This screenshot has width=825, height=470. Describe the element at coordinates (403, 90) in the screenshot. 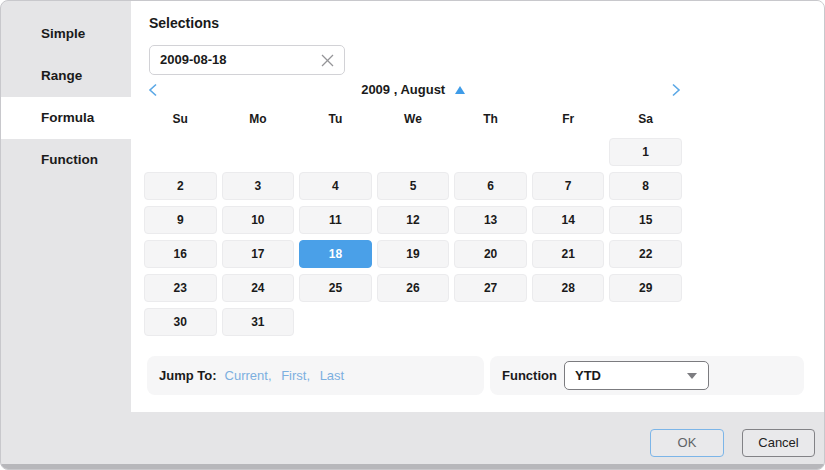

I see `month-year-text: 2009 , August` at that location.